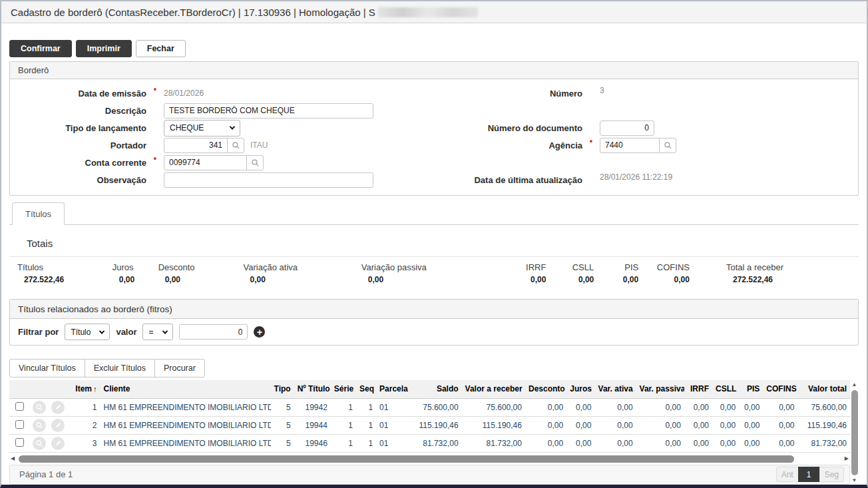  What do you see at coordinates (430, 459) in the screenshot?
I see `horizontal-scrollbar: ◀ ▶` at bounding box center [430, 459].